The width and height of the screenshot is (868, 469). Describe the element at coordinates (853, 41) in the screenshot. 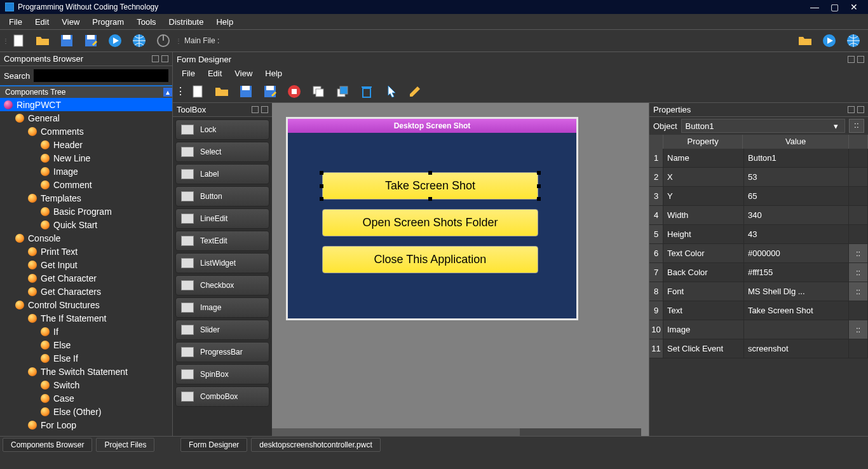

I see `web-icon` at that location.